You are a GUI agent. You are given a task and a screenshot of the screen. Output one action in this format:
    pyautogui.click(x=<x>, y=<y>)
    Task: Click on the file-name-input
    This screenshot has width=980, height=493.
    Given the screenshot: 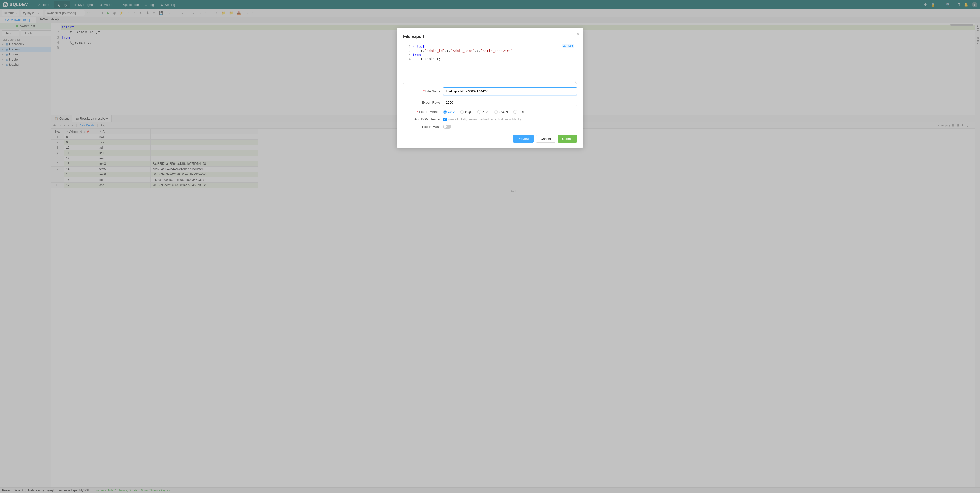 What is the action you would take?
    pyautogui.click(x=510, y=91)
    